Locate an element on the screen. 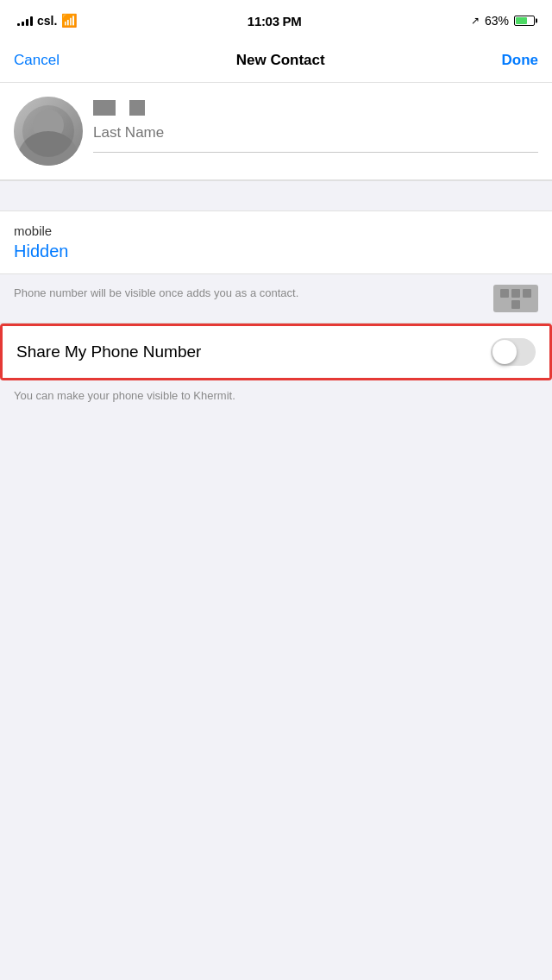  first-name-pixelated is located at coordinates (104, 108).